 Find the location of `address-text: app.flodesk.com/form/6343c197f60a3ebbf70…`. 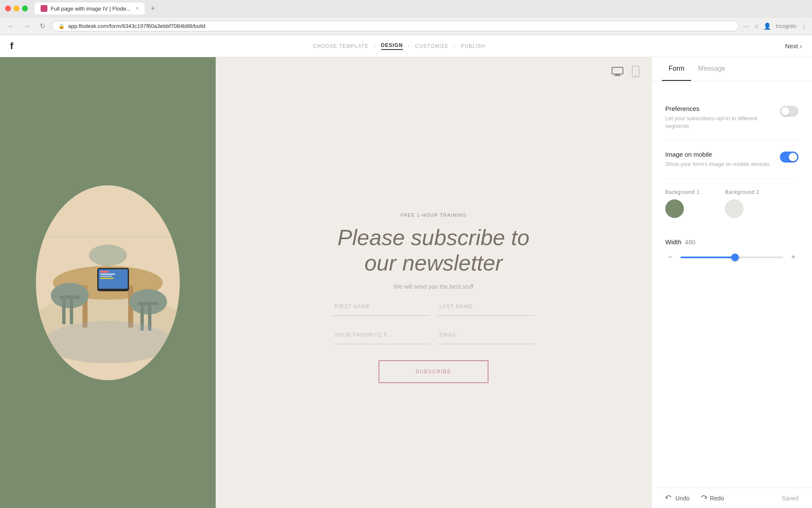

address-text: app.flodesk.com/form/6343c197f60a3ebbf70… is located at coordinates (137, 26).